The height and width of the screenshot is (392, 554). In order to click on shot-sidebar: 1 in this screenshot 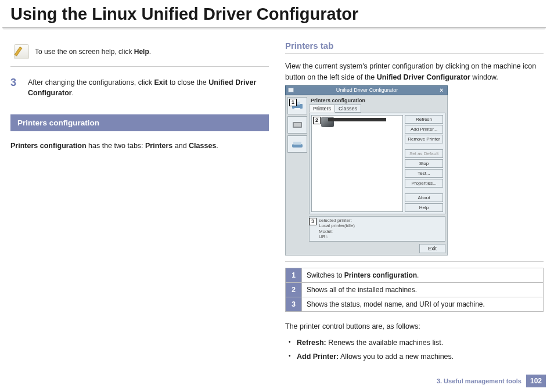, I will do `click(297, 175)`.